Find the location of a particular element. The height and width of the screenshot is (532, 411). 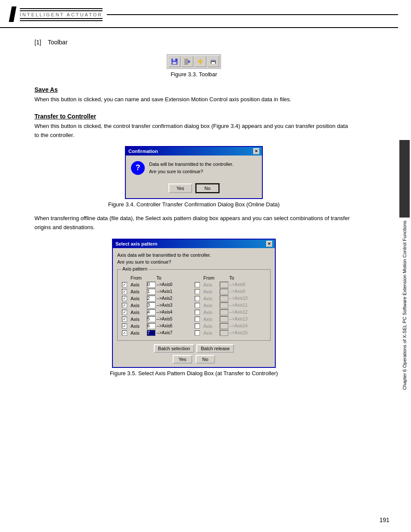

toolbar-figure-caption: Figure 3.3. Toolbar is located at coordinates (194, 74).